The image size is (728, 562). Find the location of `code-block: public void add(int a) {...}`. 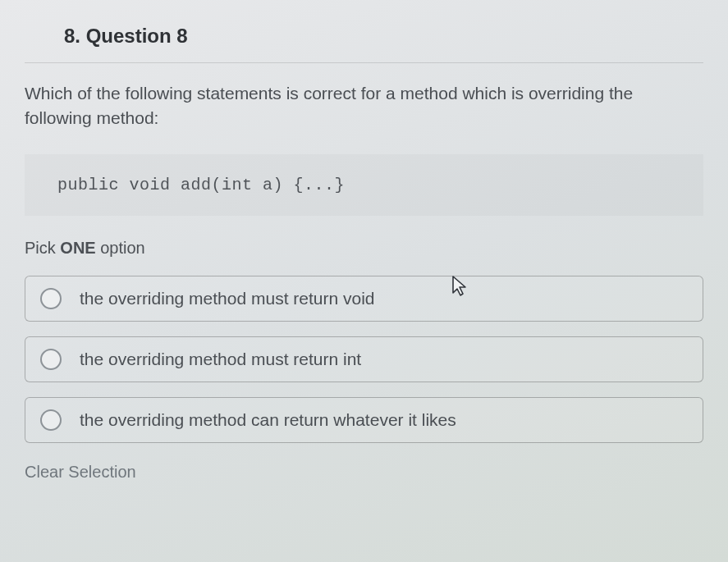

code-block: public void add(int a) {...} is located at coordinates (364, 185).